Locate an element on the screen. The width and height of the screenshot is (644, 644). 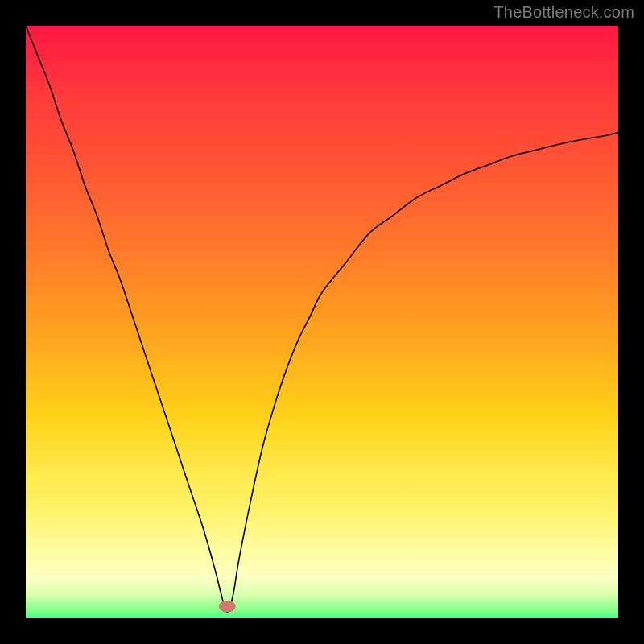
min-point-marker is located at coordinates (227, 606).